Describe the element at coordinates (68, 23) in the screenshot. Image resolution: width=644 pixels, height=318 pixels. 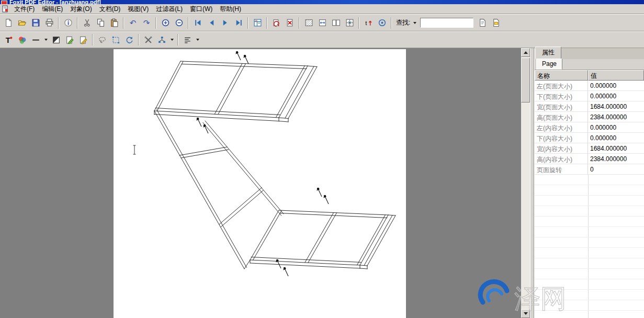
I see `document-info-button` at that location.